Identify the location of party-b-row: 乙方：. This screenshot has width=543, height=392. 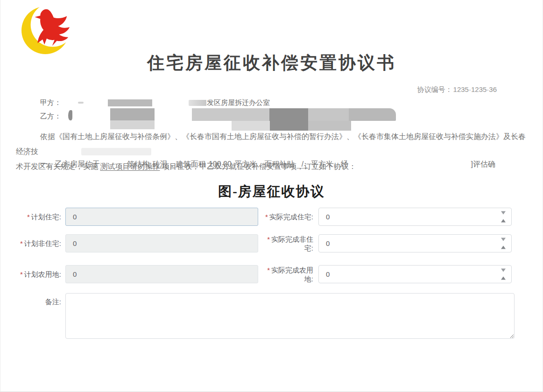
(262, 119).